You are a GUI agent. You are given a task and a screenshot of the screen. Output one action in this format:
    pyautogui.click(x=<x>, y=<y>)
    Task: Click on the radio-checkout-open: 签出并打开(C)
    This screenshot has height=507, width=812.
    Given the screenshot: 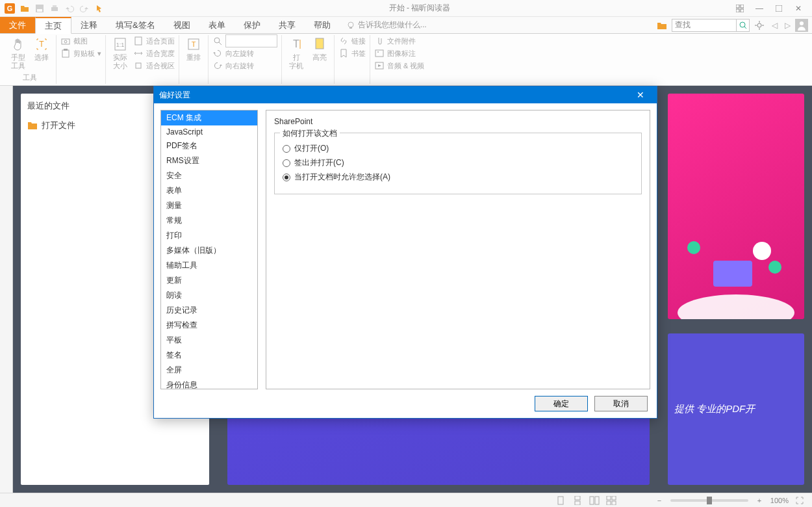 What is the action you would take?
    pyautogui.click(x=458, y=162)
    